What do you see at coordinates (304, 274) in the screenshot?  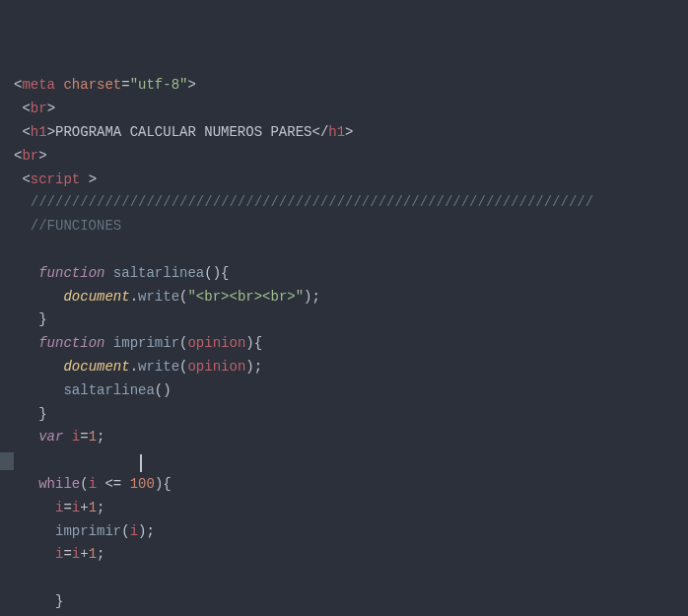 I see `code-line: function saltarlinea(){` at bounding box center [304, 274].